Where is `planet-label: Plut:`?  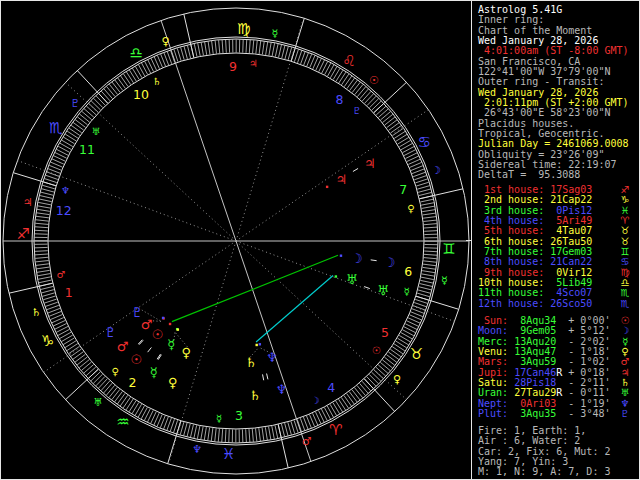 planet-label: Plut: is located at coordinates (496, 414).